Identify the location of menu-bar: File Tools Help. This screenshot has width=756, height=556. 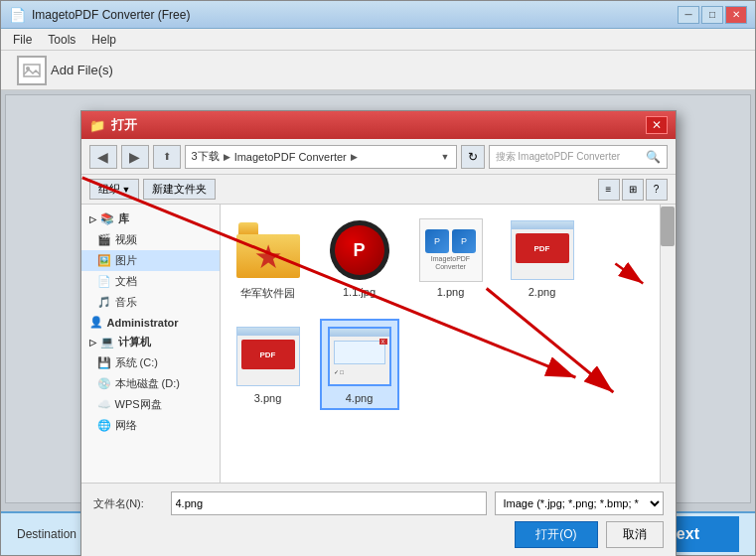
(378, 40).